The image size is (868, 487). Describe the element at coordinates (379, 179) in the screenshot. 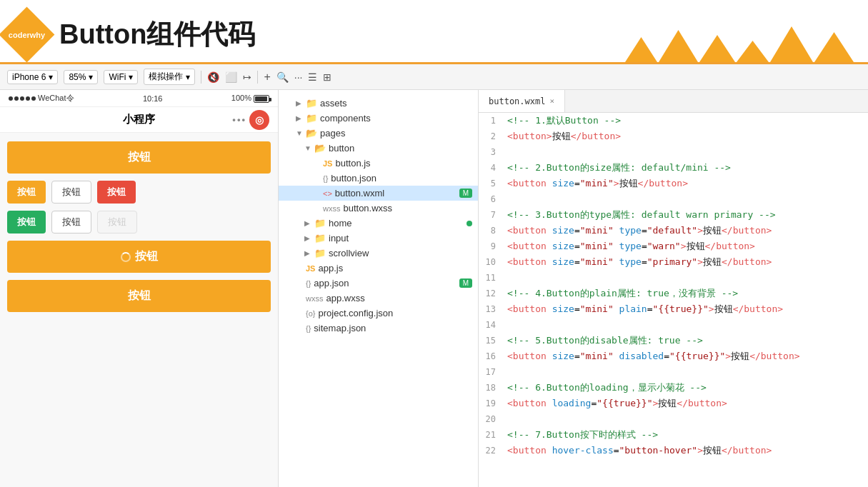

I see `tree-item-button-json: ▶ {} button.json` at that location.